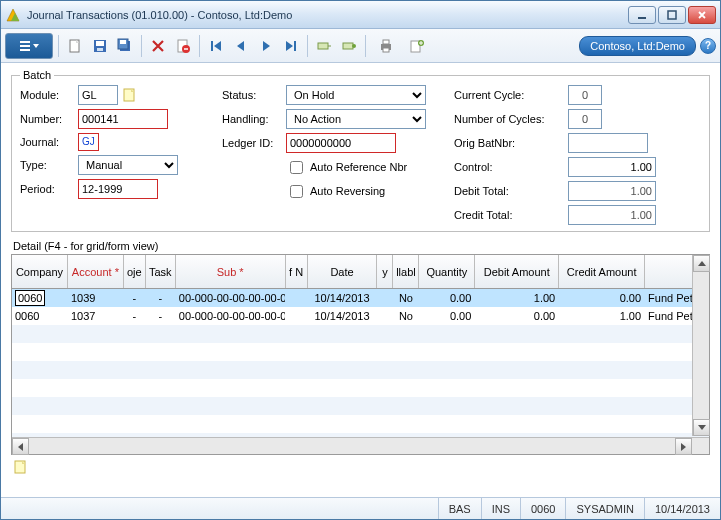 Image resolution: width=721 pixels, height=520 pixels. What do you see at coordinates (40, 272) in the screenshot?
I see `col-company: Company` at bounding box center [40, 272].